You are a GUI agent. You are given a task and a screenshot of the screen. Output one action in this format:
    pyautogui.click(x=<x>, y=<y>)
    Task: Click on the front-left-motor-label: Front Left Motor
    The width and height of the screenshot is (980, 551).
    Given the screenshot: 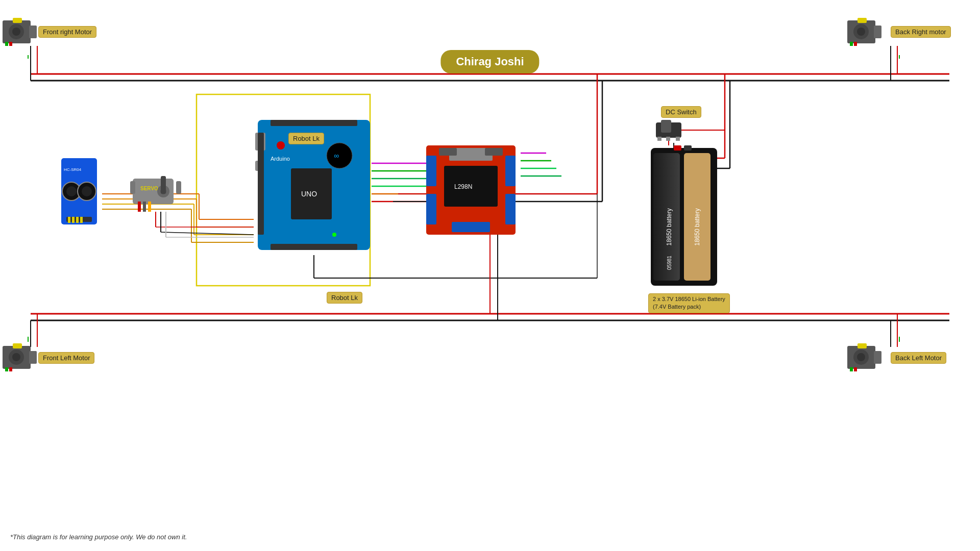 What is the action you would take?
    pyautogui.click(x=66, y=358)
    